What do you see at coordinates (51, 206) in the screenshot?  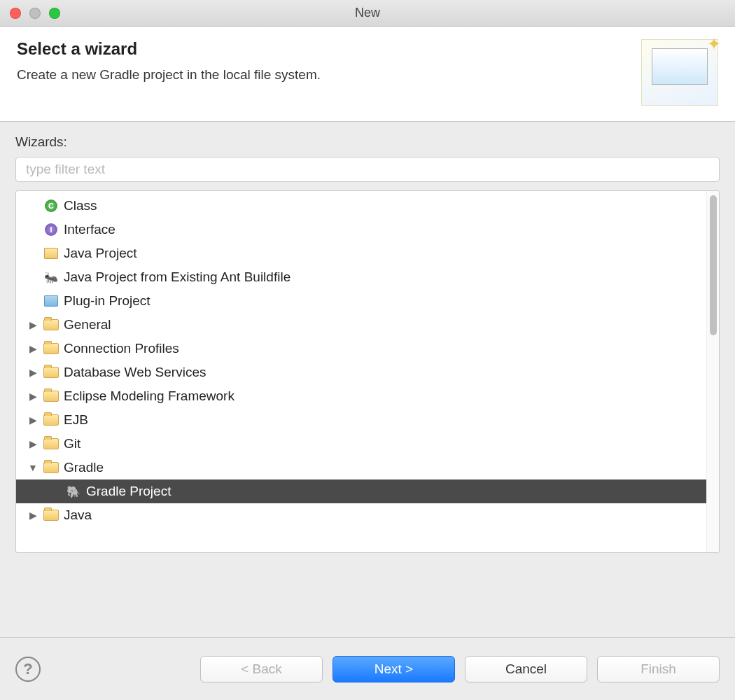 I see `class-icon: C` at bounding box center [51, 206].